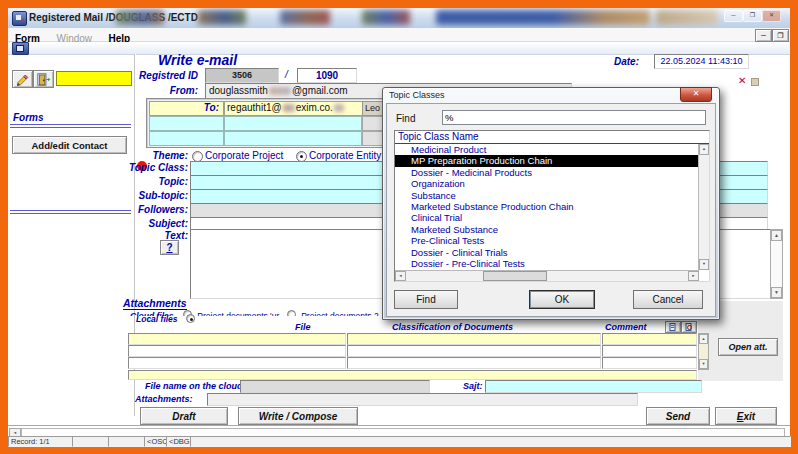  Describe the element at coordinates (650, 351) in the screenshot. I see `comment-cell-row2` at that location.